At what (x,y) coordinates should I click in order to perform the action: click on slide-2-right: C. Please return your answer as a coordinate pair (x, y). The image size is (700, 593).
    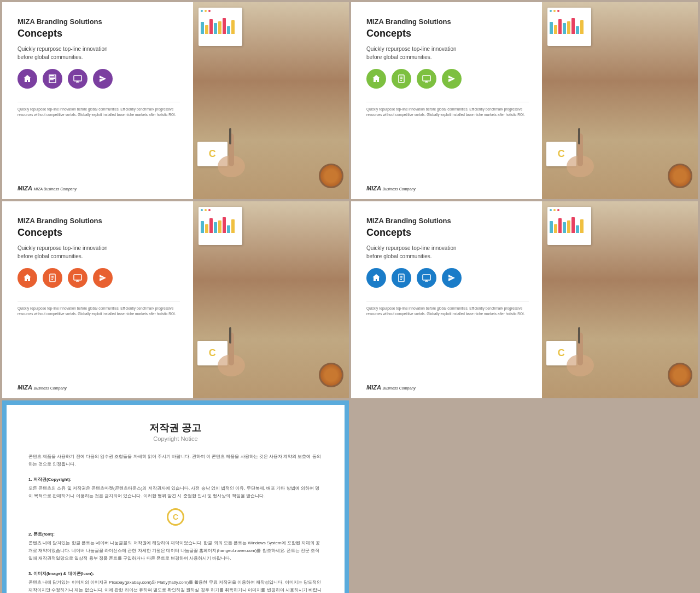
    Looking at the image, I should click on (620, 101).